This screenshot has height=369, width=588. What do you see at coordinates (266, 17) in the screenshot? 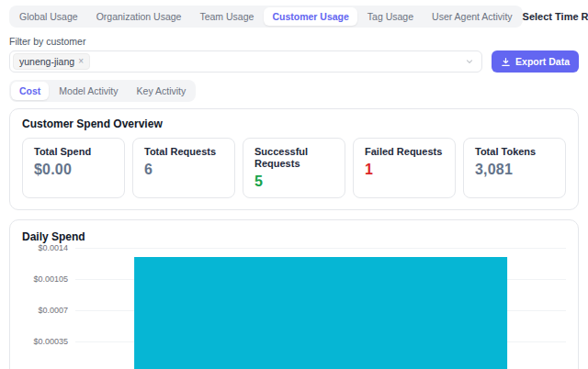
I see `usage-tab-bar: Global Usage Organization Usage Team Usa…` at bounding box center [266, 17].